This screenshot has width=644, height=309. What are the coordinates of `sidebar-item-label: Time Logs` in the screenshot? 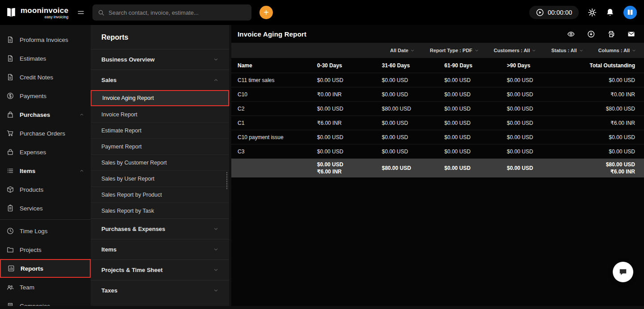 It's located at (34, 231).